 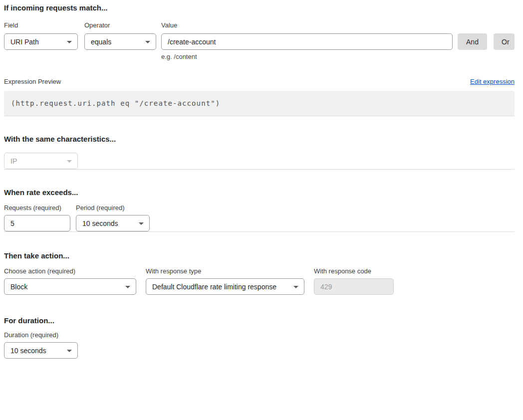 I want to click on match-expression-row: Field URI Path Operator equals Value e.g…, so click(x=260, y=41).